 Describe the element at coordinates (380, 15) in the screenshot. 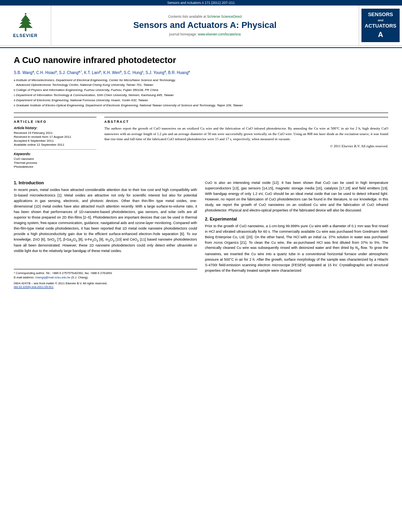

I see `sensors-logo-sensors: SENSORS` at that location.